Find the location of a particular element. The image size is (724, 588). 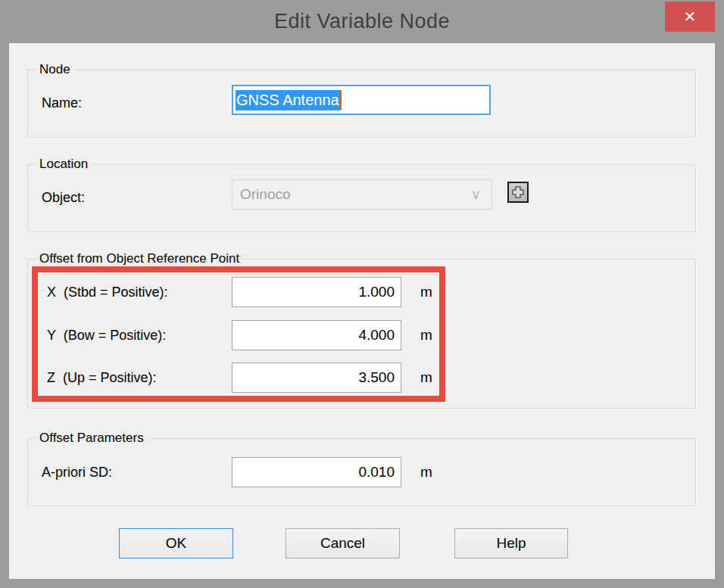

node-group-label: Node is located at coordinates (55, 70).